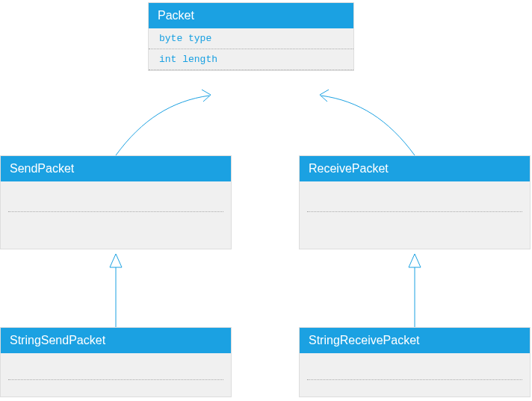  I want to click on class-packet-title: Packet, so click(251, 16).